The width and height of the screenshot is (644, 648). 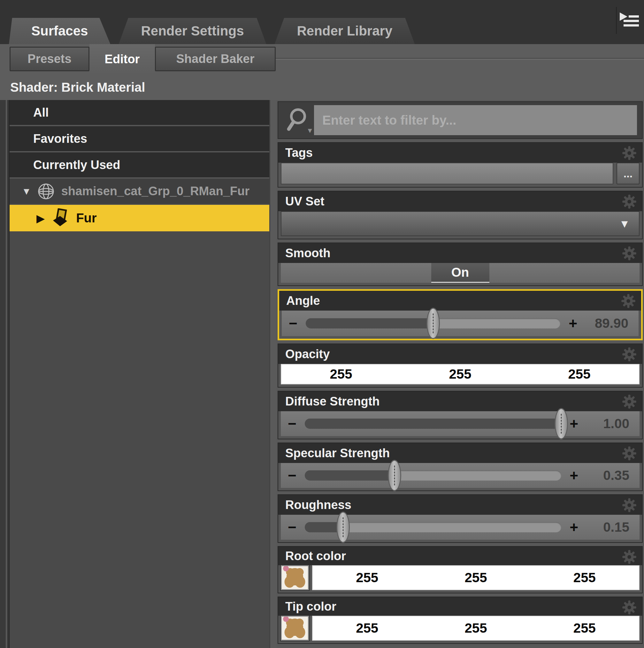 I want to click on expand-closed-icon: ▶, so click(x=41, y=218).